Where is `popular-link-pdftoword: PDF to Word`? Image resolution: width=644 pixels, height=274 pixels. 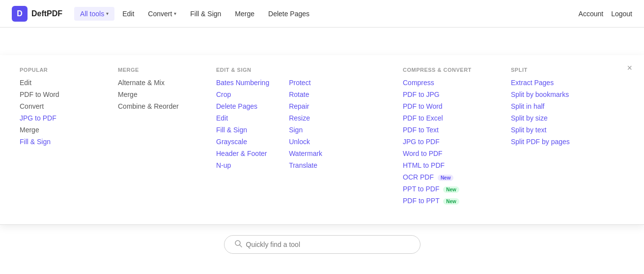 popular-link-pdftoword: PDF to Word is located at coordinates (59, 94).